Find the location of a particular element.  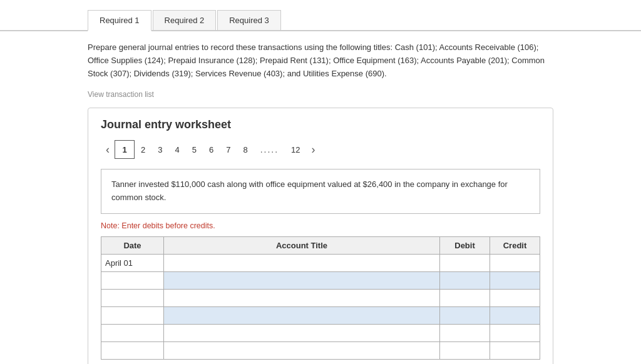

date-cell: April 01 is located at coordinates (133, 263).